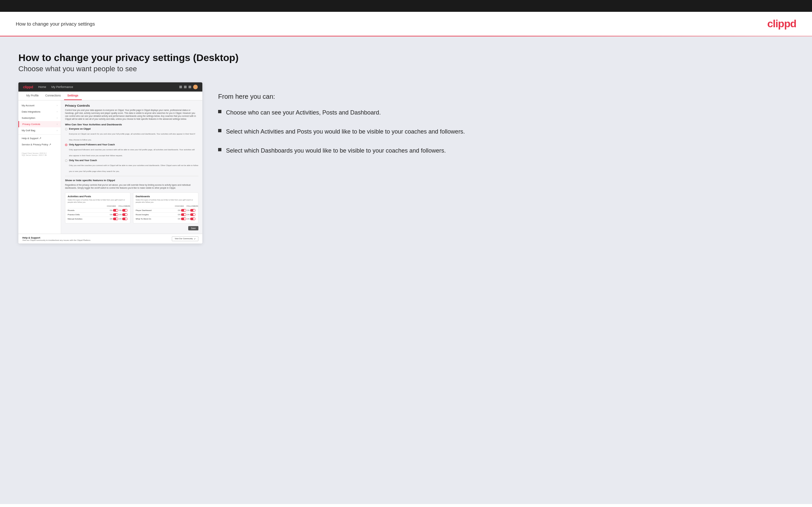  What do you see at coordinates (185, 239) in the screenshot?
I see `visit-community-button: Visit Our Community ↗` at bounding box center [185, 239].